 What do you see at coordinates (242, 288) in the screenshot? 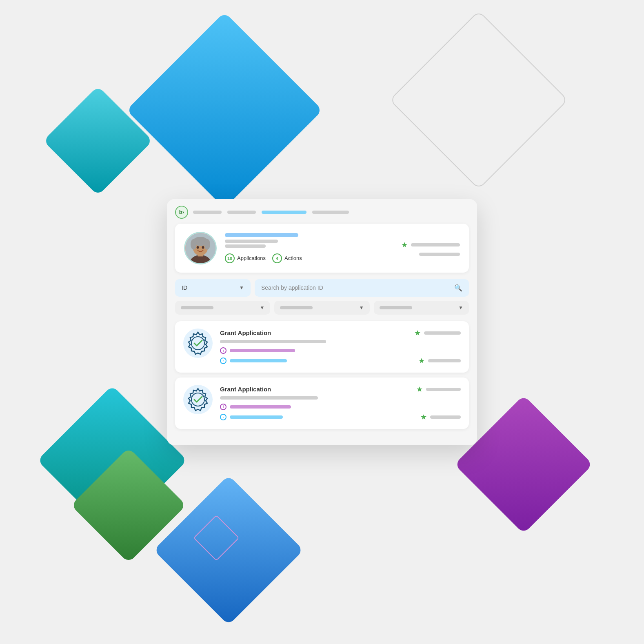
I see `dropdown-chevron-icon: ▼` at bounding box center [242, 288].